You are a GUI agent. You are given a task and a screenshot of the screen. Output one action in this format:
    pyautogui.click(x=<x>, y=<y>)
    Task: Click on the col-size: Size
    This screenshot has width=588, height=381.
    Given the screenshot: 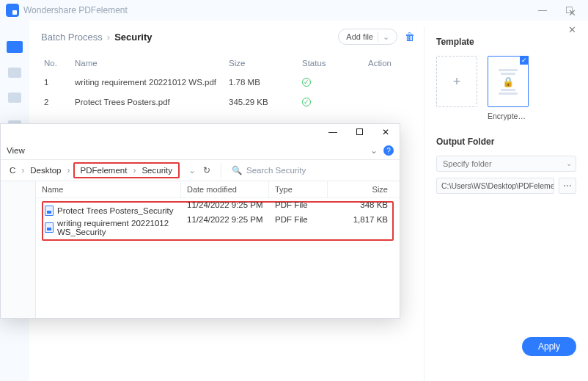 What is the action you would take?
    pyautogui.click(x=262, y=63)
    